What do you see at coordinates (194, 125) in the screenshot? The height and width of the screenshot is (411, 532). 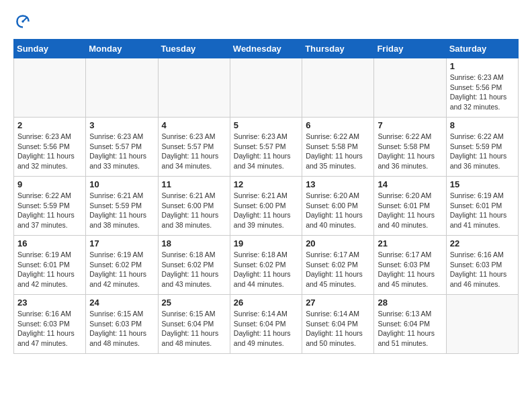 I see `day-number: 4` at bounding box center [194, 125].